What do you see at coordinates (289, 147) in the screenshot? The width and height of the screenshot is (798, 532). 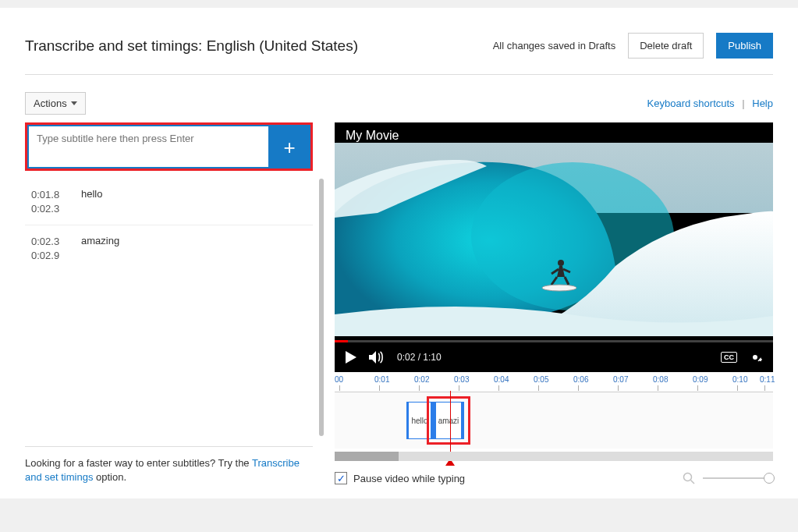 I see `add-subtitle-button: +` at bounding box center [289, 147].